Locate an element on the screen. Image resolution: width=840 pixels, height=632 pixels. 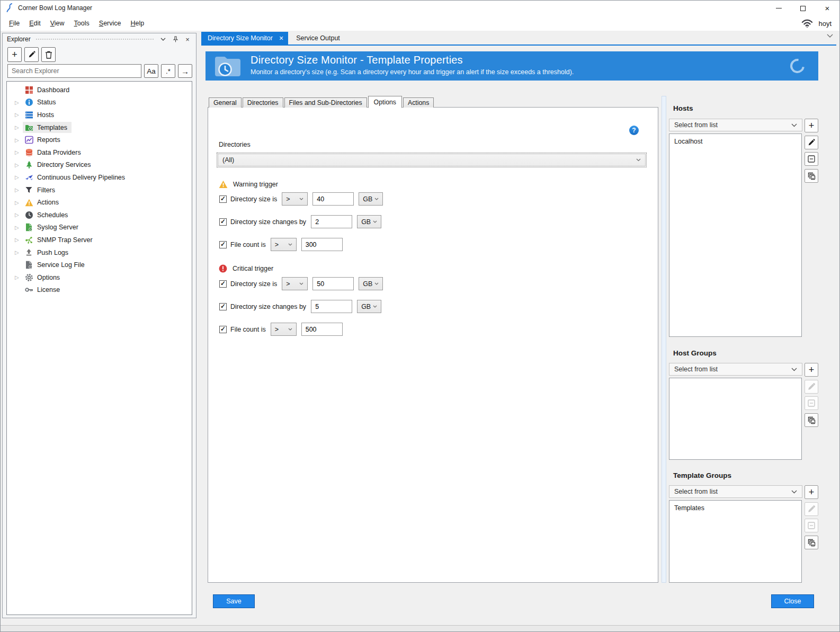
warning-size-input is located at coordinates (333, 199).